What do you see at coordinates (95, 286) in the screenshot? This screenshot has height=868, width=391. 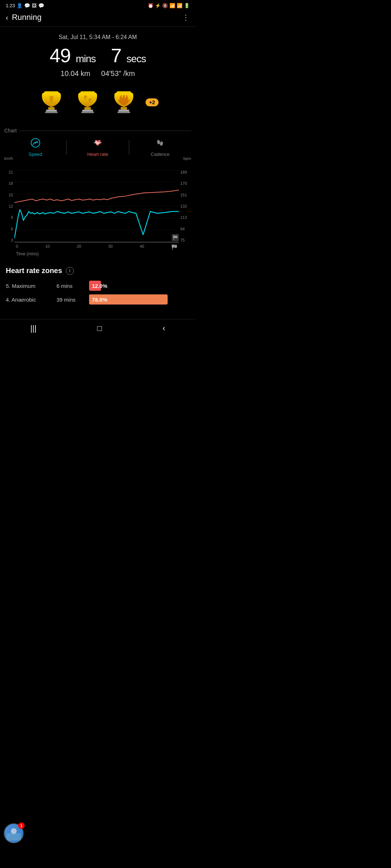 I see `zone-maximum-bar: 12.0%` at bounding box center [95, 286].